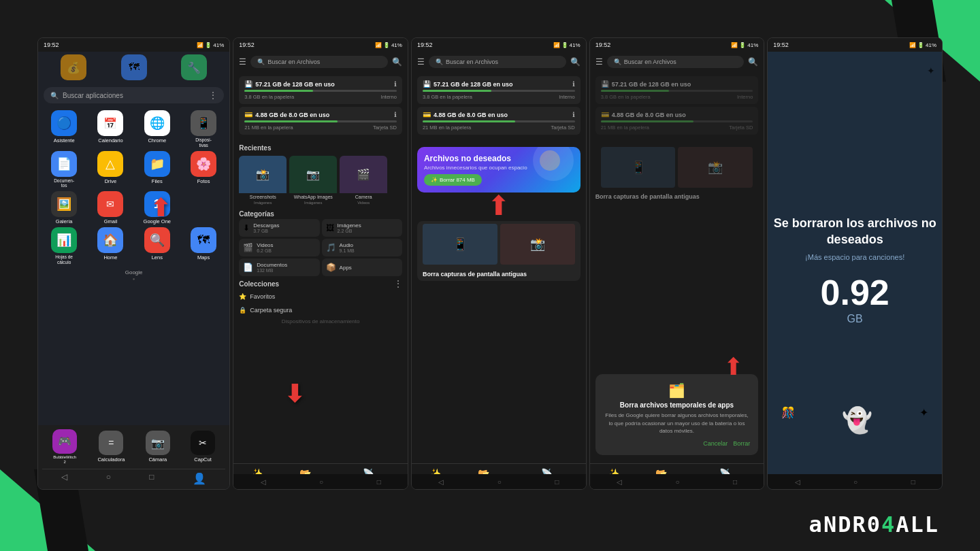 This screenshot has width=980, height=551. Describe the element at coordinates (421, 62) in the screenshot. I see `hamburger-icon-3: ☰` at that location.